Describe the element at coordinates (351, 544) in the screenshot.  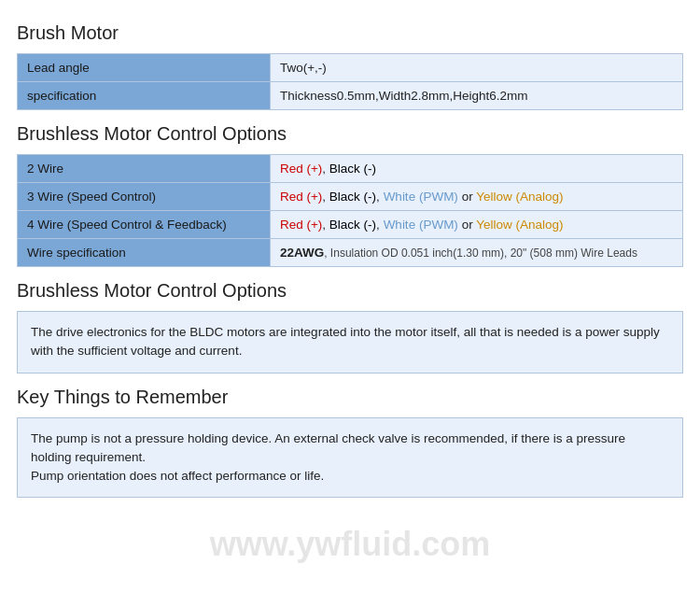
I see `watermark: www.ywfluid.com` at that location.